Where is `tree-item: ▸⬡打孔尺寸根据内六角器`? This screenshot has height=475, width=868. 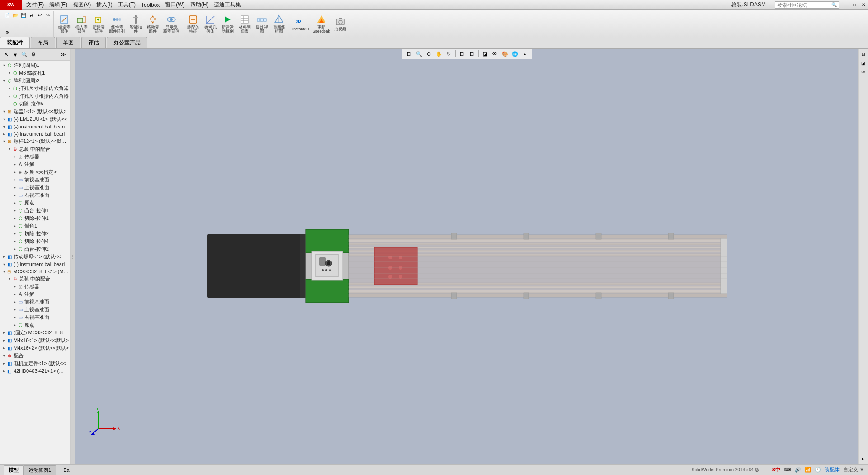 tree-item: ▸⬡打孔尺寸根据内六角器 is located at coordinates (35, 96).